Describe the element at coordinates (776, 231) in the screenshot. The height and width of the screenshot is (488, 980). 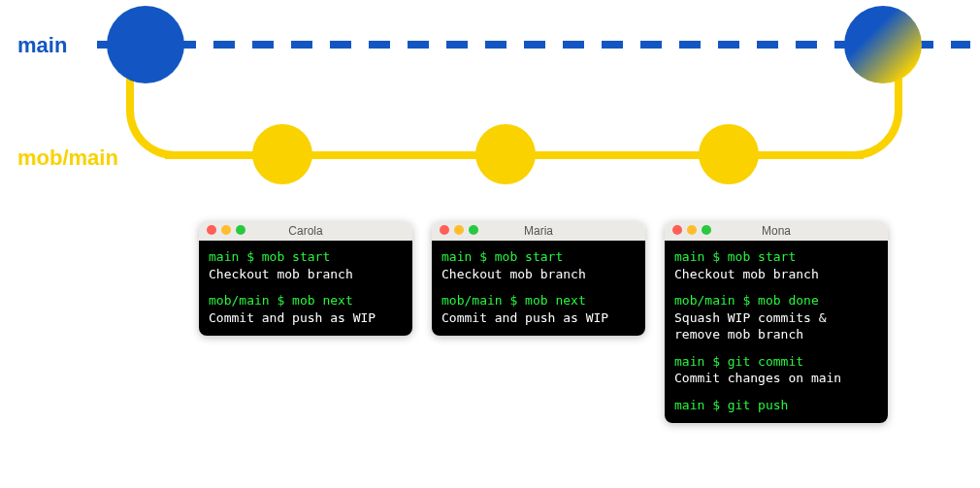
I see `terminal-titlebar: Mona` at that location.